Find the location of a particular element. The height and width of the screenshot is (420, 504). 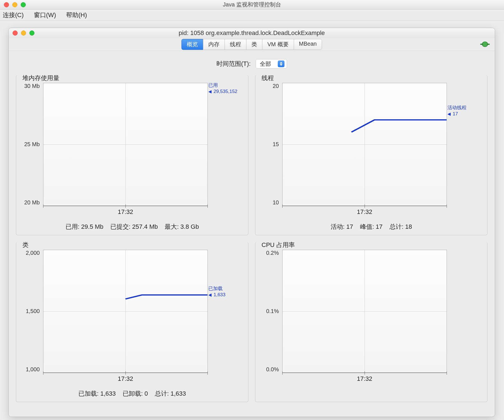

tab-classes: 类 is located at coordinates (254, 44).